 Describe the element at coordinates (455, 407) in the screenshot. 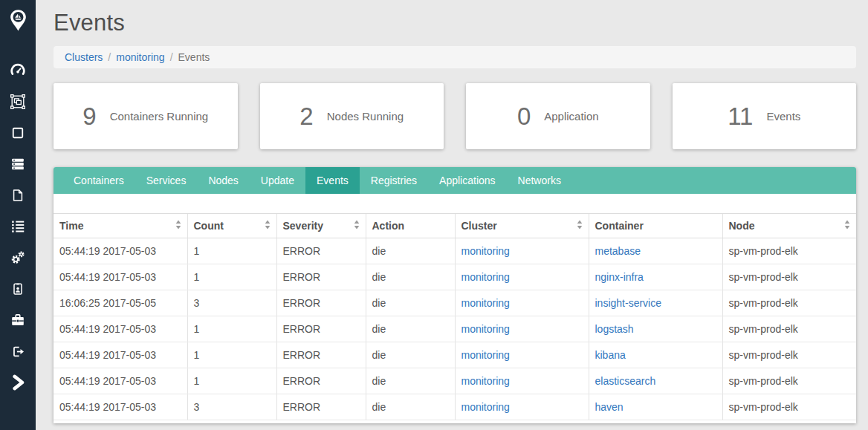

I see `table-row: 05:44:19 2017-05-03 3 ERROR die monitori…` at that location.